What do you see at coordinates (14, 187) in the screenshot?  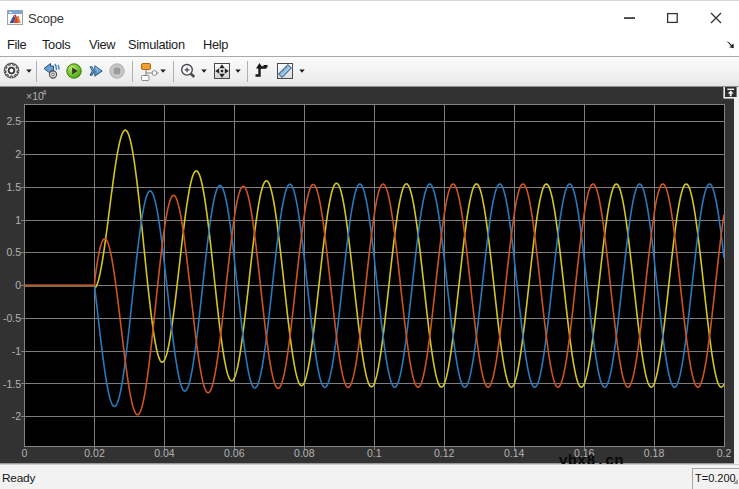 I see `svg-text: 1.5` at bounding box center [14, 187].